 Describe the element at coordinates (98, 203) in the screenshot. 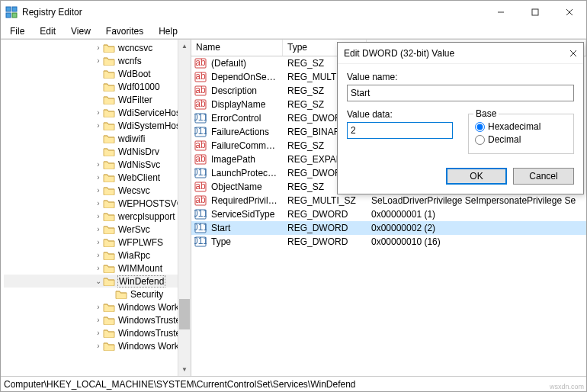

I see `tree-item: ›WEPHOSTSVC` at that location.